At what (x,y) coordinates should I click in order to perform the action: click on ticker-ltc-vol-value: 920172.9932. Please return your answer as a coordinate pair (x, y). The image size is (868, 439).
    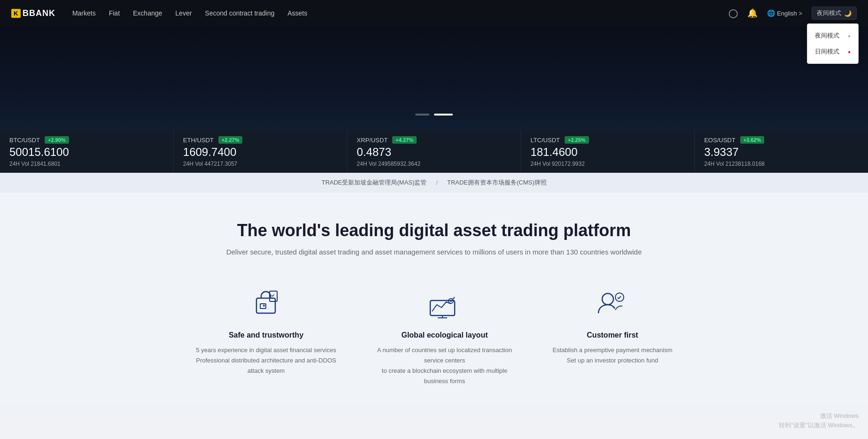
    Looking at the image, I should click on (568, 164).